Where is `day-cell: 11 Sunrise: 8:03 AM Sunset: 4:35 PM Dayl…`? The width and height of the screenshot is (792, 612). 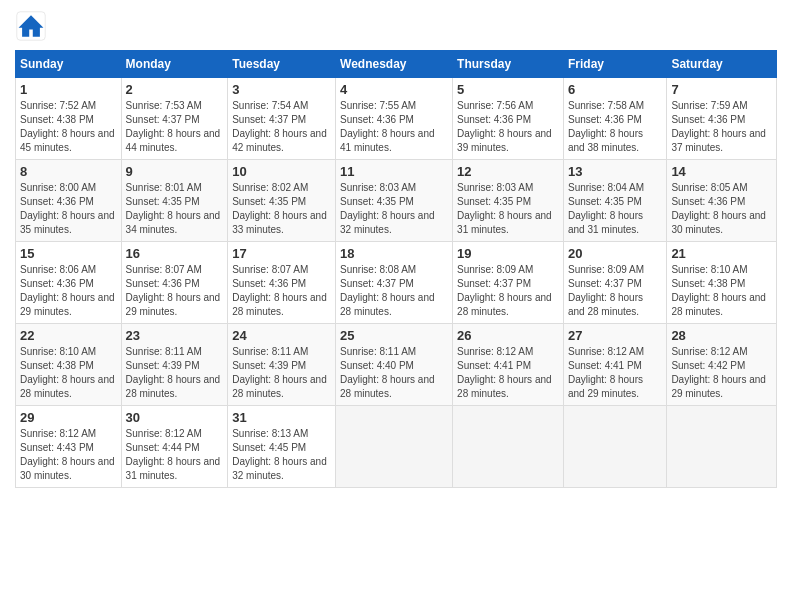
day-cell: 11 Sunrise: 8:03 AM Sunset: 4:35 PM Dayl… is located at coordinates (394, 201).